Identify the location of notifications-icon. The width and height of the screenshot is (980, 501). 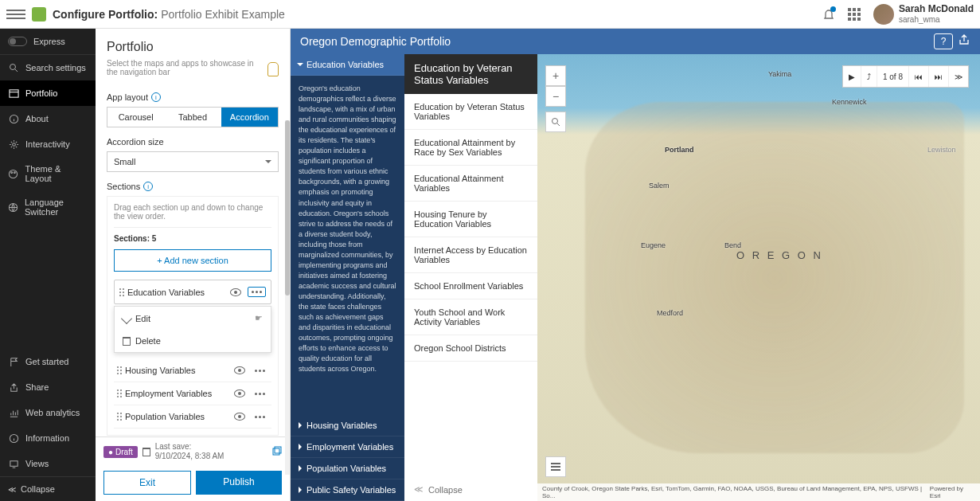
(829, 14).